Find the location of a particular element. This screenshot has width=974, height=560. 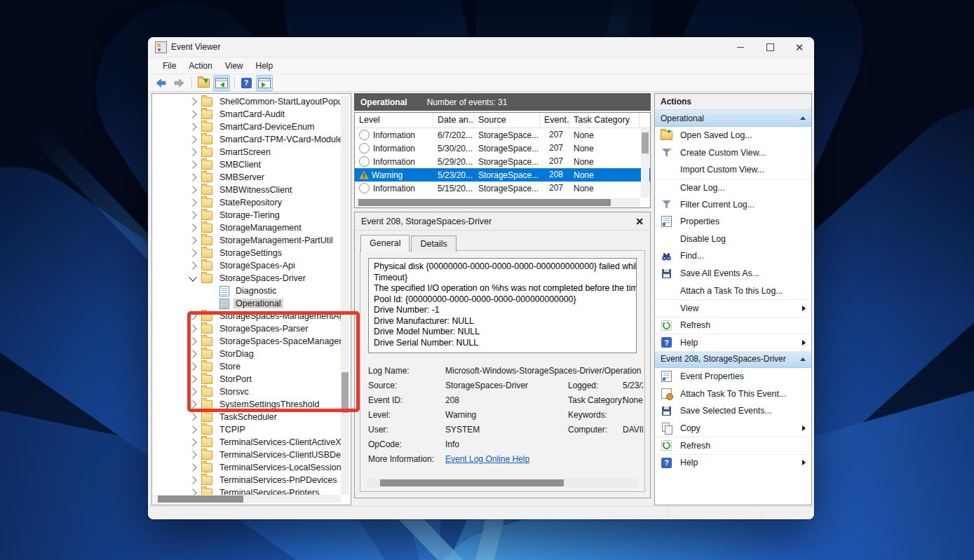

tree-item-storagemanagement: StorageManagement is located at coordinates (247, 228).